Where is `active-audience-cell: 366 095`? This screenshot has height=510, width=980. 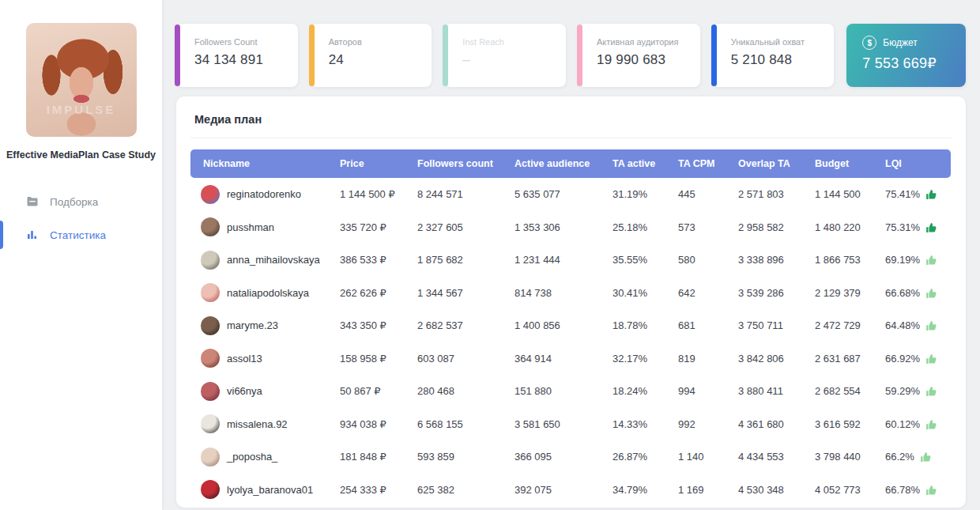
active-audience-cell: 366 095 is located at coordinates (564, 457).